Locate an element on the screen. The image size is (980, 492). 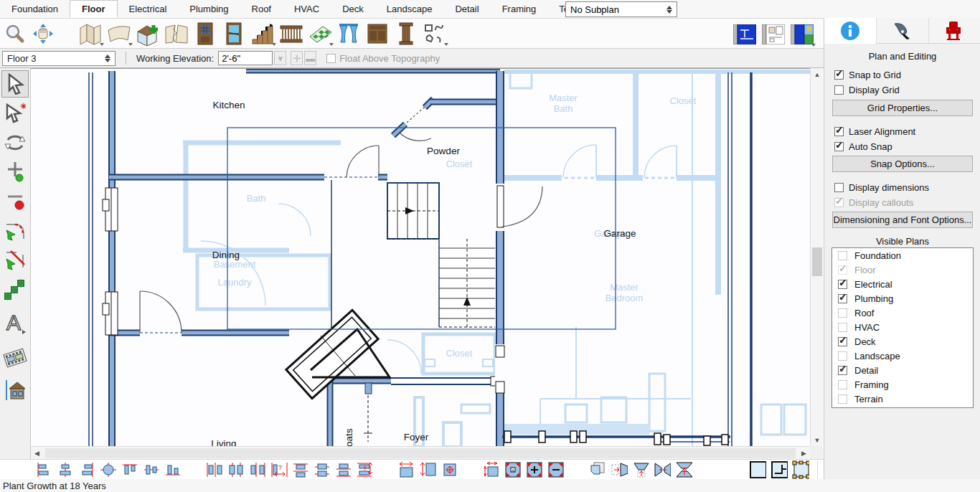
pan-tool-button is located at coordinates (43, 34).